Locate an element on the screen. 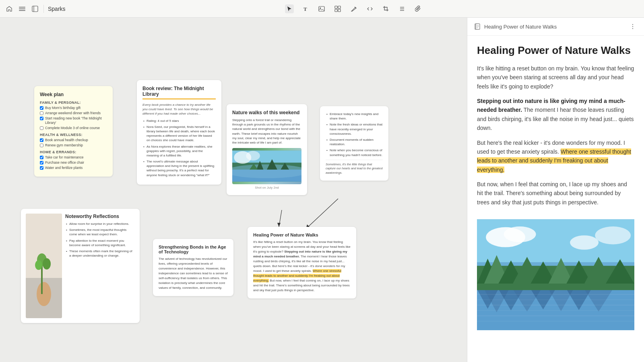 The height and width of the screenshot is (362, 644). text-icon: T is located at coordinates (305, 9).